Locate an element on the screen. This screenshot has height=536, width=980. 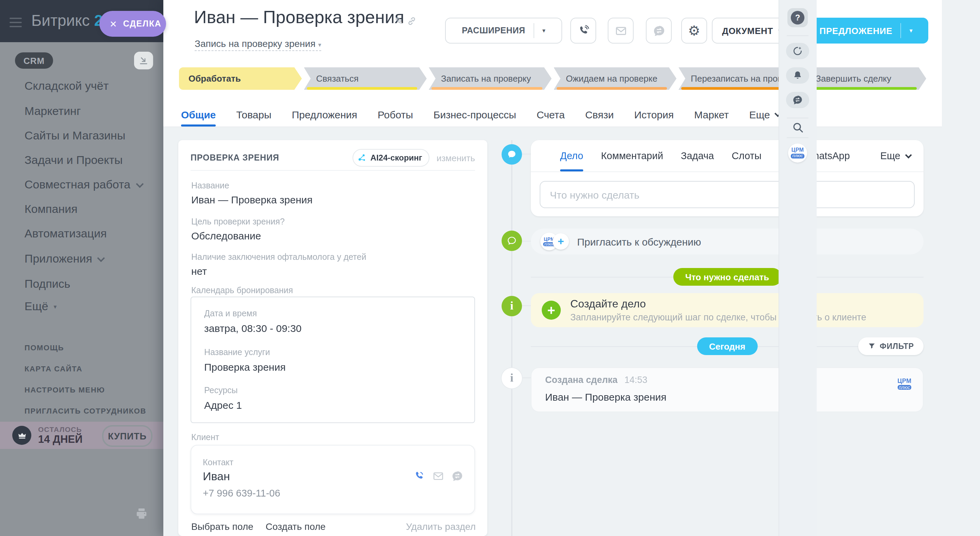
create-activity-hint-card: + Создайте дело Запланируйте следующий ш… is located at coordinates (727, 310).